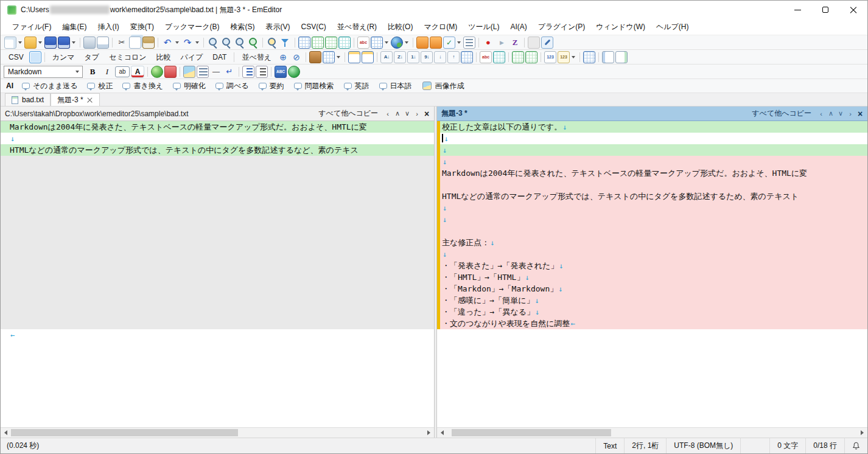 The width and height of the screenshot is (868, 454). What do you see at coordinates (51, 43) in the screenshot?
I see `save-icon` at bounding box center [51, 43].